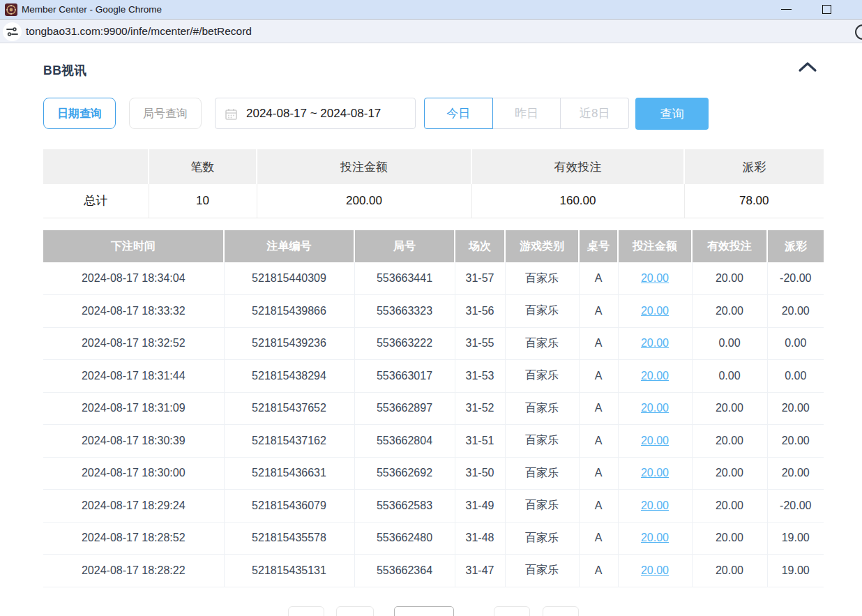 The image size is (862, 616). What do you see at coordinates (92, 10) in the screenshot?
I see `window-title: Member Center - Google Chrome` at bounding box center [92, 10].